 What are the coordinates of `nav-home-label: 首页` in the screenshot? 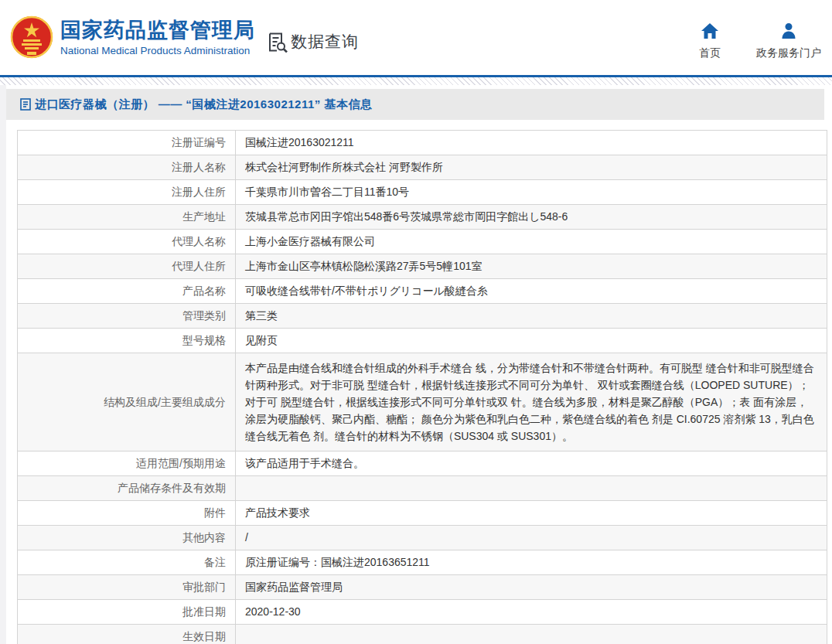 It's located at (710, 53).